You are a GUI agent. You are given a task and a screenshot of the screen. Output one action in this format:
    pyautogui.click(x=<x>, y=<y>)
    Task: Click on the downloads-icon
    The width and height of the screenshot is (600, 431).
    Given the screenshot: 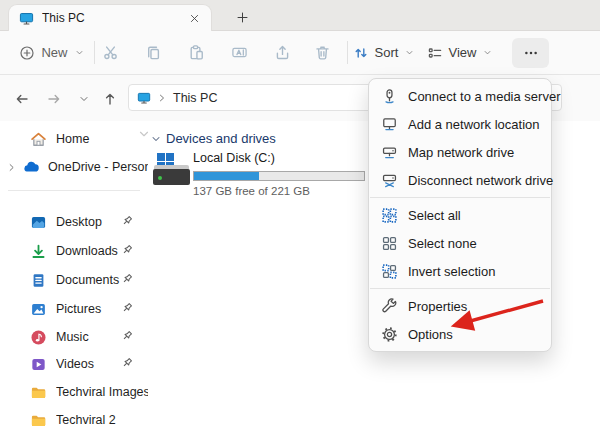 What is the action you would take?
    pyautogui.click(x=38, y=252)
    